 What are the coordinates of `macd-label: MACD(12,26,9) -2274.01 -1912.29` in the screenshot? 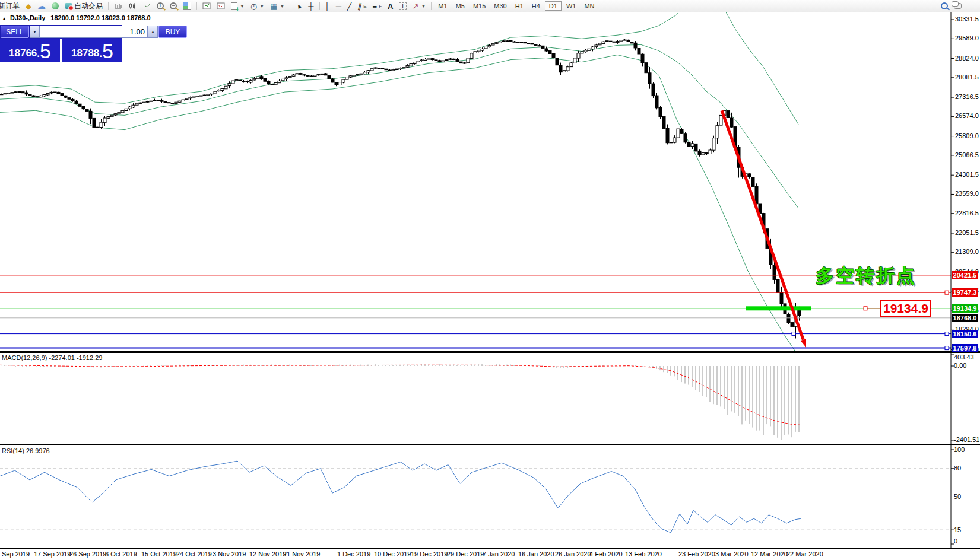 It's located at (52, 358).